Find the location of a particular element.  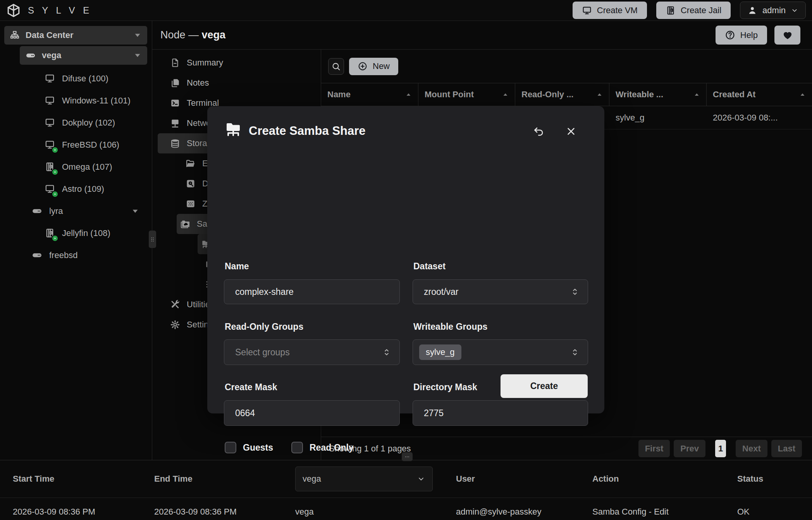

directory-mask-input is located at coordinates (501, 413).